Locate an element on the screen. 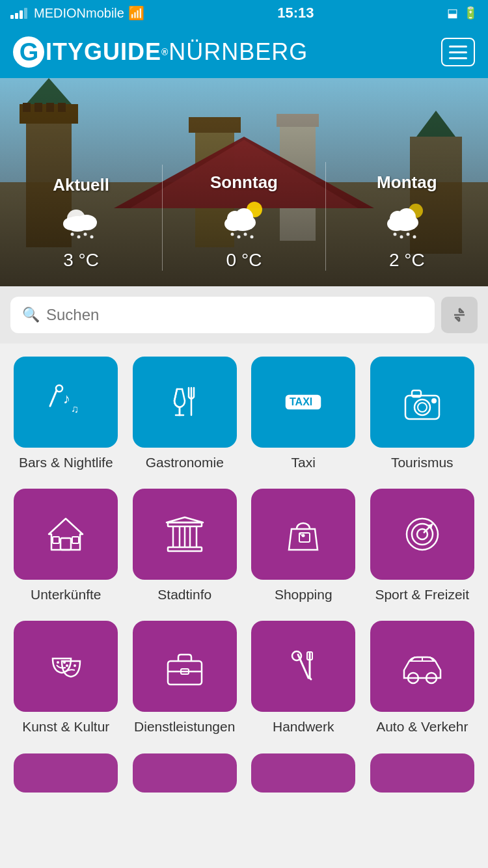  cat-label-bars-nightlife: Bars & Nightlife is located at coordinates (66, 462).